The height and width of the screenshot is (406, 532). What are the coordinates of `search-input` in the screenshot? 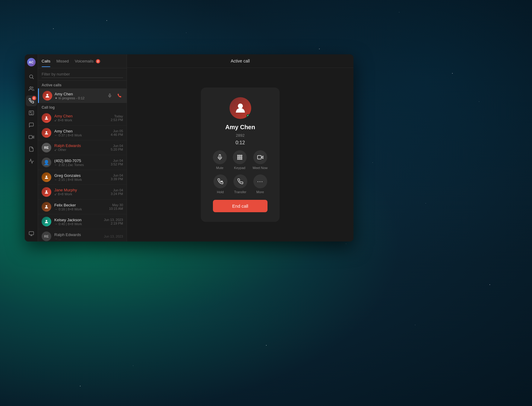 It's located at (82, 74).